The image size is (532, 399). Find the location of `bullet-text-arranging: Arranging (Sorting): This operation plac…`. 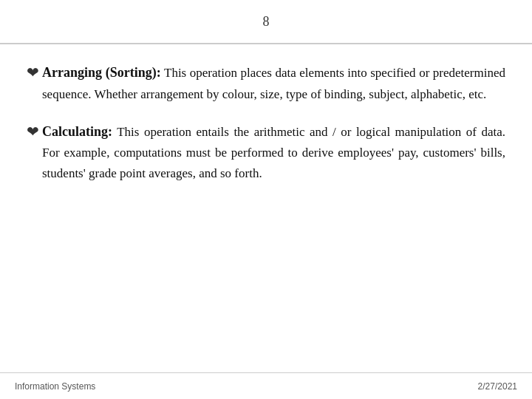

bullet-text-arranging: Arranging (Sorting): This operation plac… is located at coordinates (273, 83).